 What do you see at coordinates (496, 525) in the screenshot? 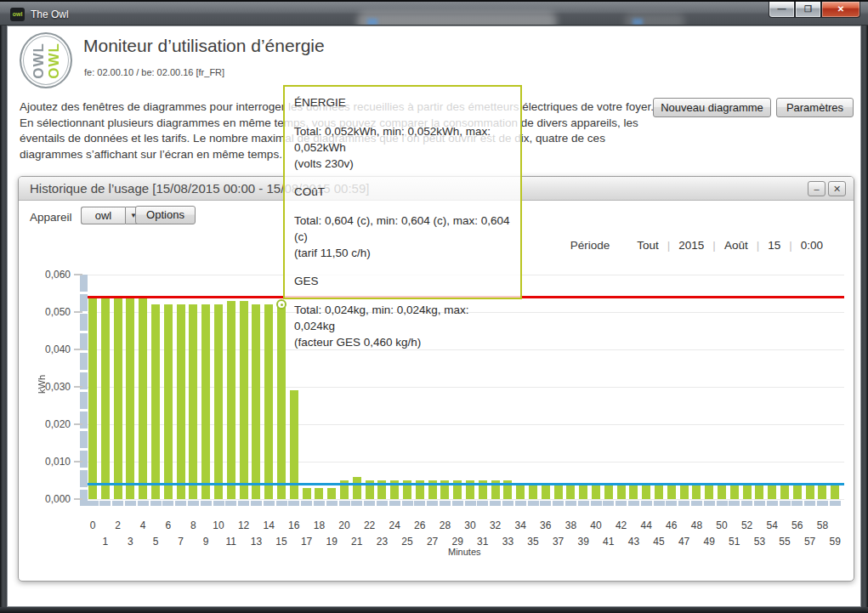
I see `x-tick-label: 32` at bounding box center [496, 525].